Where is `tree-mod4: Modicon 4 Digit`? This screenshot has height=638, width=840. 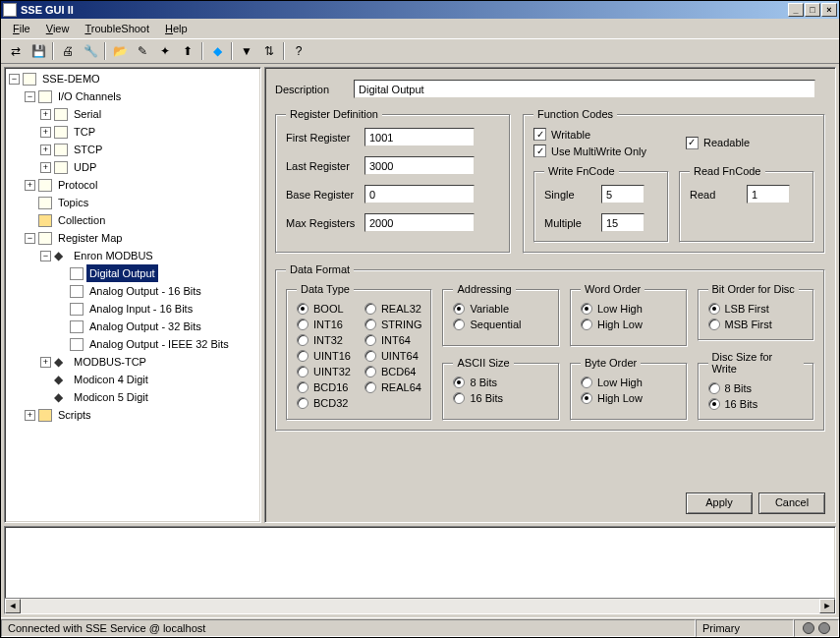 tree-mod4: Modicon 4 Digit is located at coordinates (111, 379).